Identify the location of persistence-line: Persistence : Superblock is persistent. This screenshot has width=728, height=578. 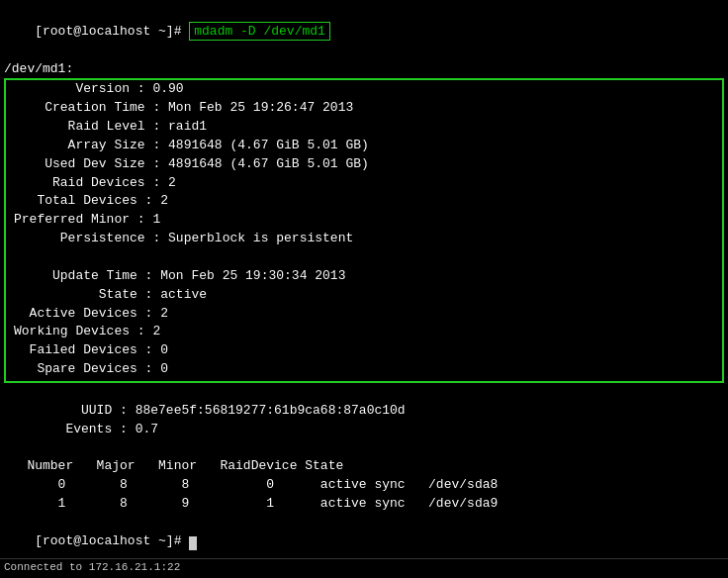
(364, 240).